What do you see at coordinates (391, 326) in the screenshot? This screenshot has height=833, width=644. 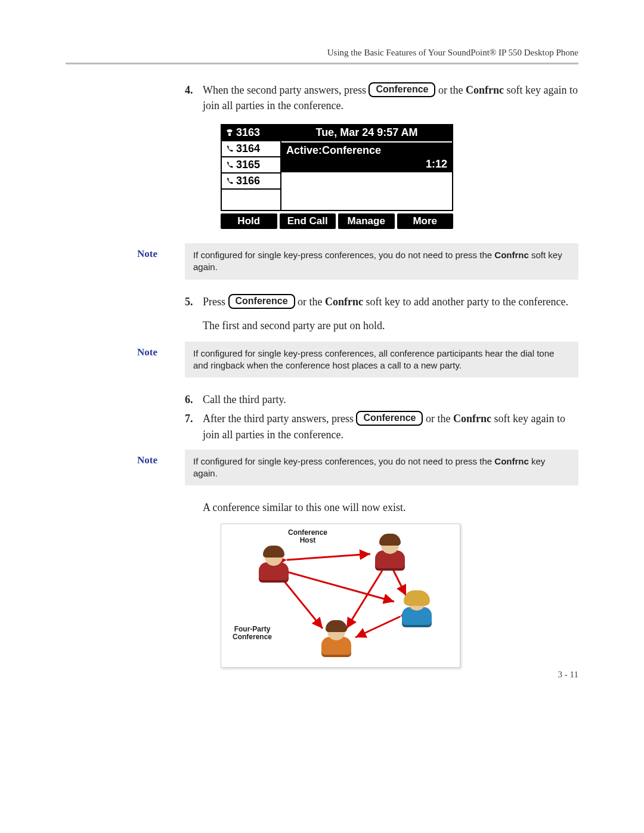 I see `step-5-follow: The first and second party are put on ho…` at bounding box center [391, 326].